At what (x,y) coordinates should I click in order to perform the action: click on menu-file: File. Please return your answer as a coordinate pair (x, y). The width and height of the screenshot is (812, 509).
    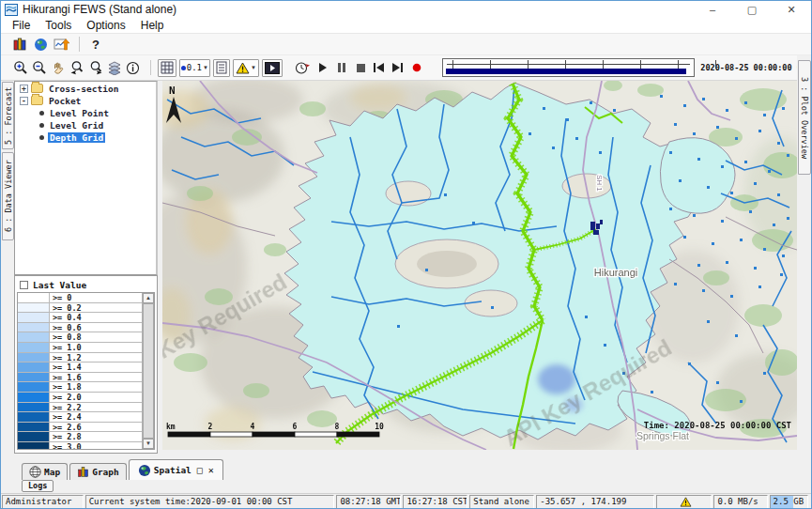
    Looking at the image, I should click on (21, 25).